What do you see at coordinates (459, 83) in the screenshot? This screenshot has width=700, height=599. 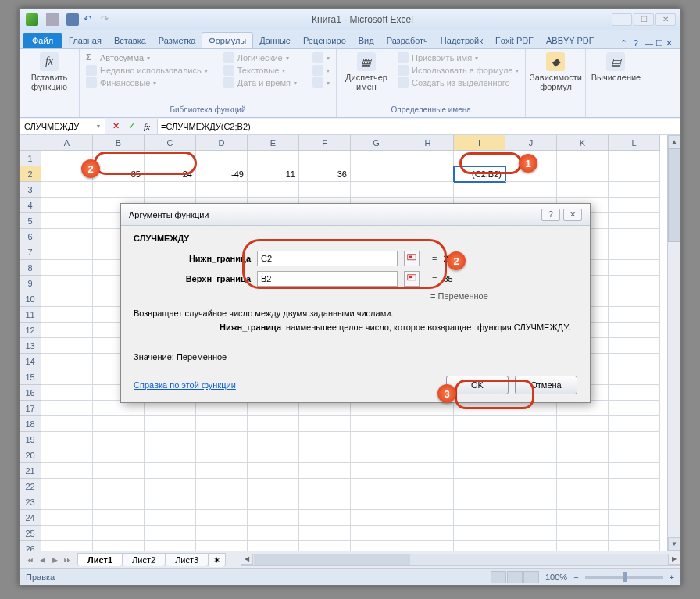 I see `create-from-selection-button: Создать из выделенного` at bounding box center [459, 83].